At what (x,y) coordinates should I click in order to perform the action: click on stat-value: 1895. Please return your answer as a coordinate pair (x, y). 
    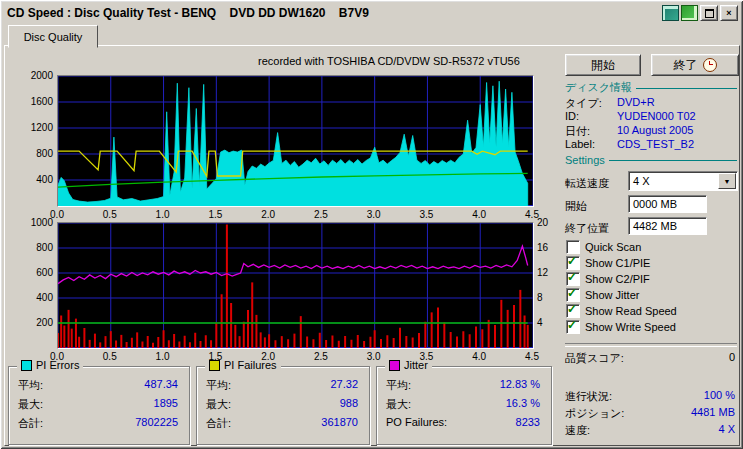
    Looking at the image, I should click on (138, 403).